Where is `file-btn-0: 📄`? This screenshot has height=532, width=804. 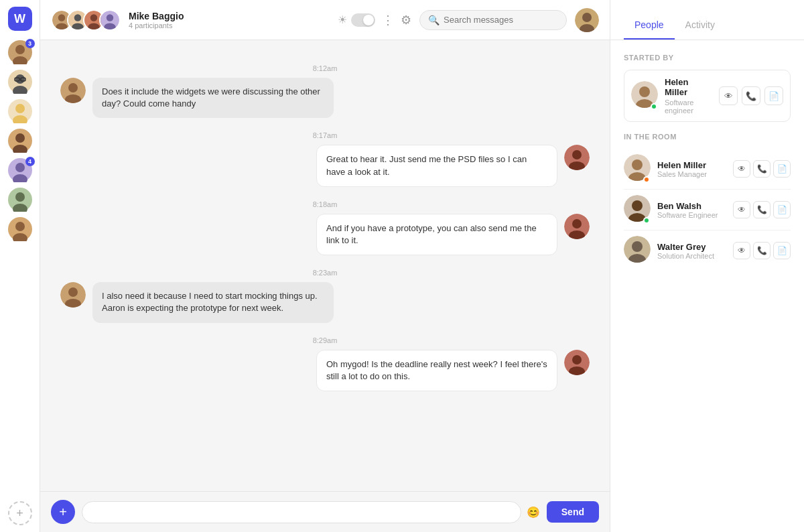
file-btn-0: 📄 is located at coordinates (782, 169).